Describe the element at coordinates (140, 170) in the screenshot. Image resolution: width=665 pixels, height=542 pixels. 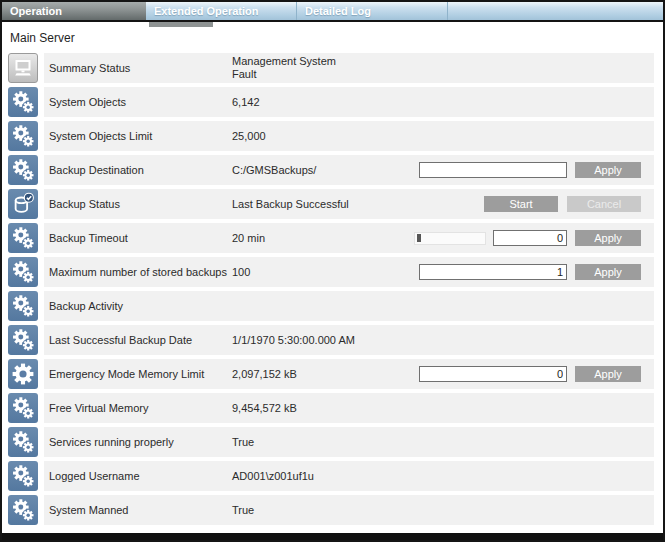
I see `property-label: Backup Destination` at that location.